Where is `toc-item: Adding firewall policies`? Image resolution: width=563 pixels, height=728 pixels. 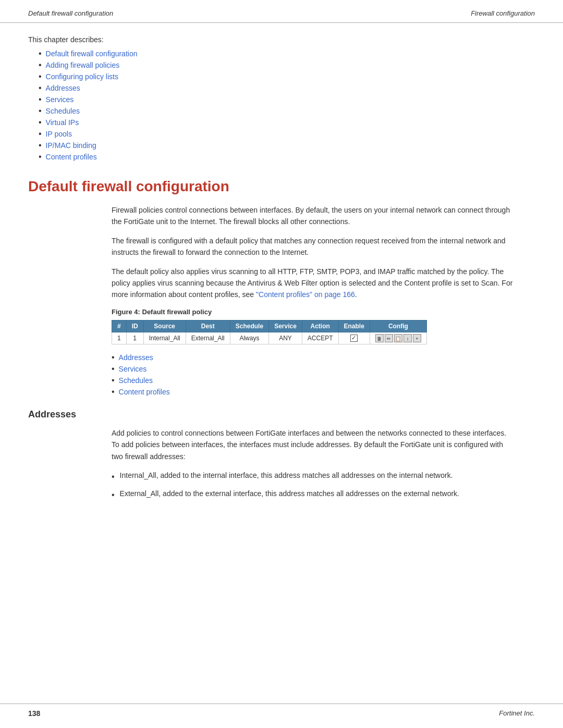
toc-item: Adding firewall policies is located at coordinates (287, 65).